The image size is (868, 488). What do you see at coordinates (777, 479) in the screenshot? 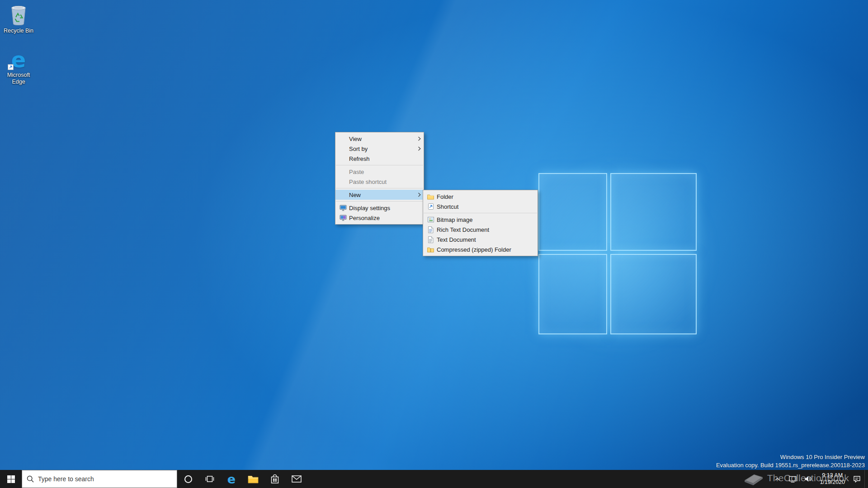
I see `hidden-icons-button` at bounding box center [777, 479].